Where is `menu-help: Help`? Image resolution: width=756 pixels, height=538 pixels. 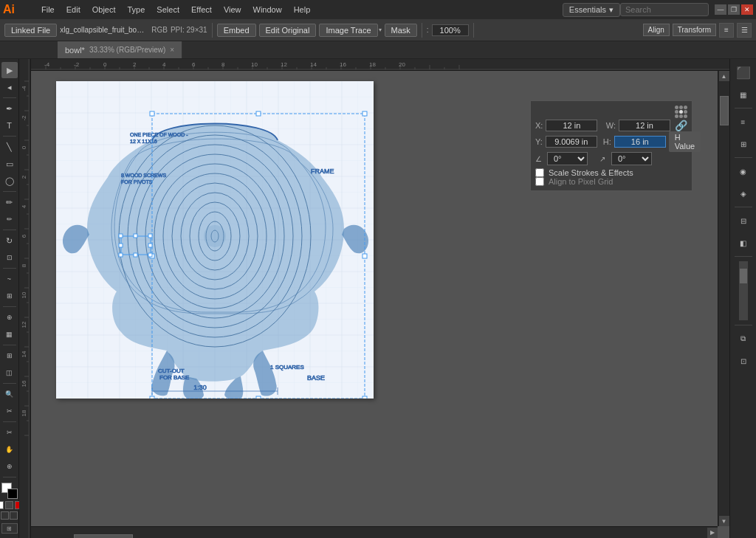 menu-help: Help is located at coordinates (303, 10).